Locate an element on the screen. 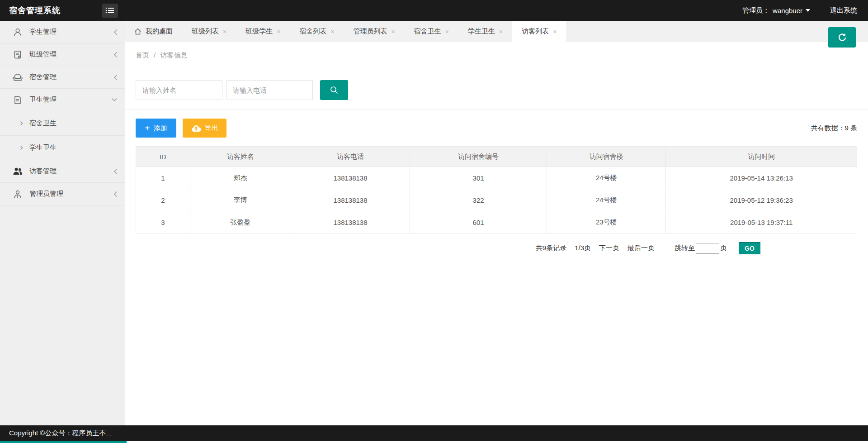  horizontal-scrollbar is located at coordinates (434, 442).